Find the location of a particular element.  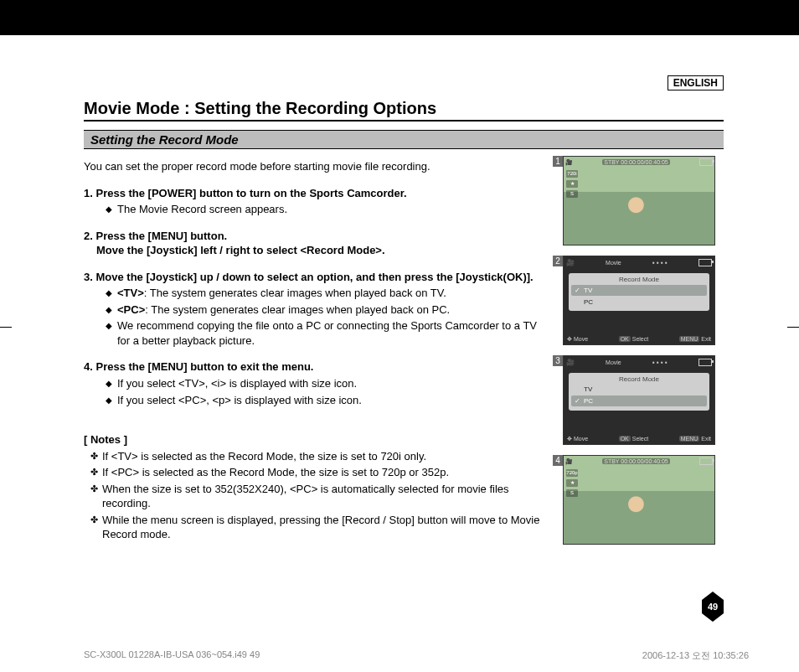

notes-heading: [ Notes ] is located at coordinates (316, 440).